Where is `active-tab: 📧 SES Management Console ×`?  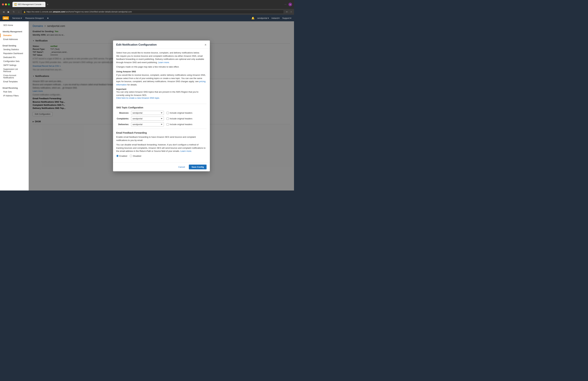 active-tab: 📧 SES Management Console × is located at coordinates (29, 4).